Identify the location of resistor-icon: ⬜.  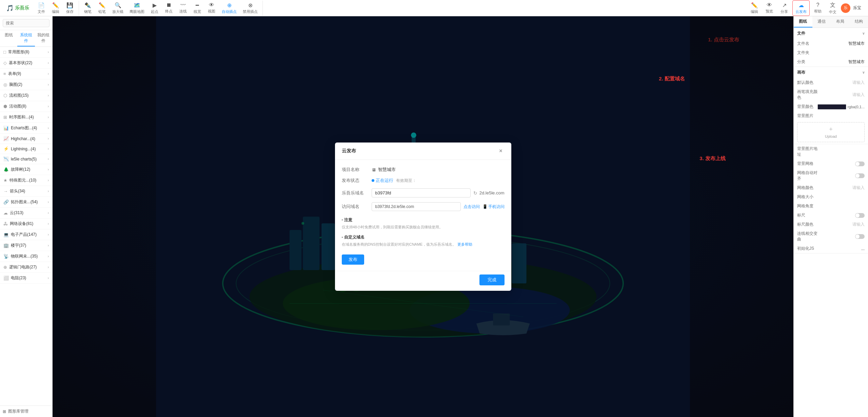
(6, 278).